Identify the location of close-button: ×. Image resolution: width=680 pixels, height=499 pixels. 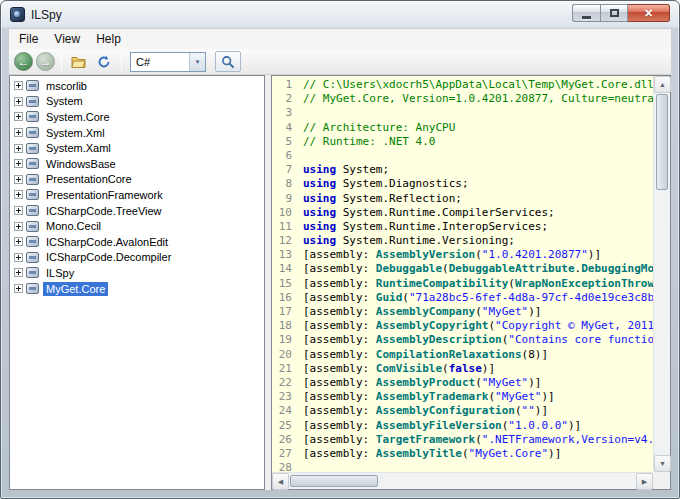
(649, 13).